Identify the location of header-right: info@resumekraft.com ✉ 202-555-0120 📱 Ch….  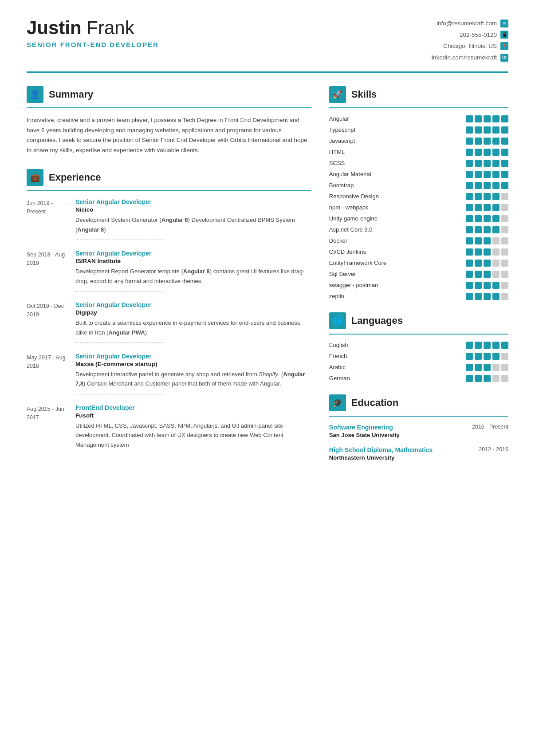
(469, 41).